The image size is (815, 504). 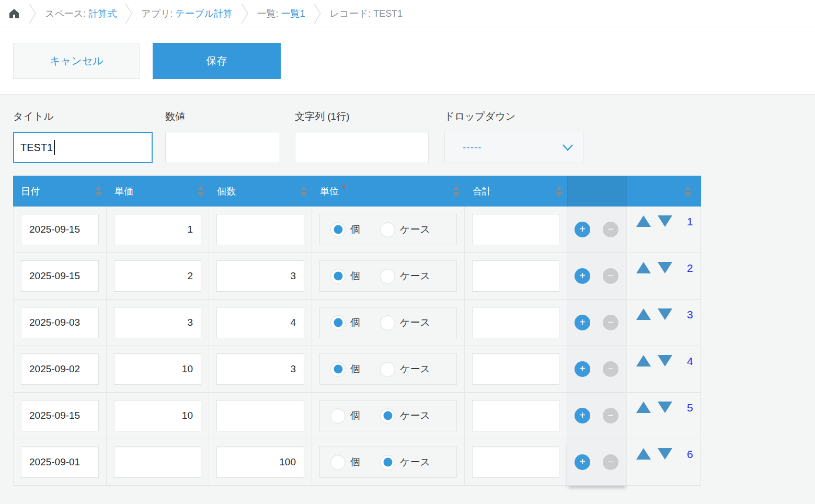 What do you see at coordinates (355, 276) in the screenshot?
I see `radio-label: 個` at bounding box center [355, 276].